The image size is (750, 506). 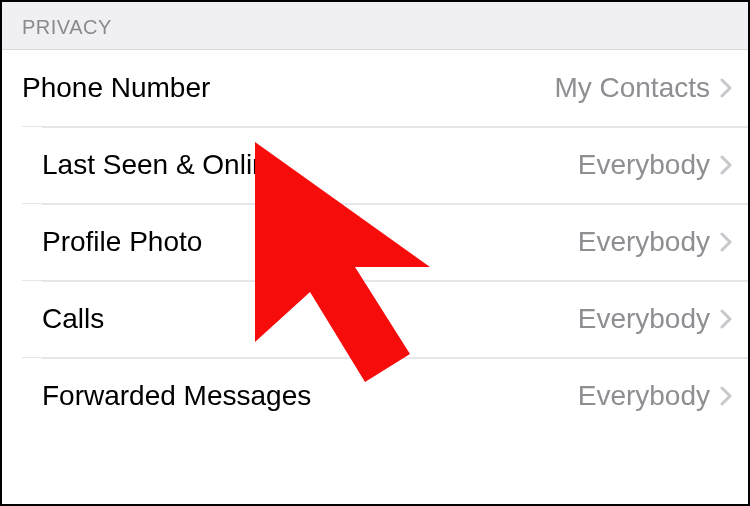 I want to click on section-title: PRIVACY, so click(x=375, y=28).